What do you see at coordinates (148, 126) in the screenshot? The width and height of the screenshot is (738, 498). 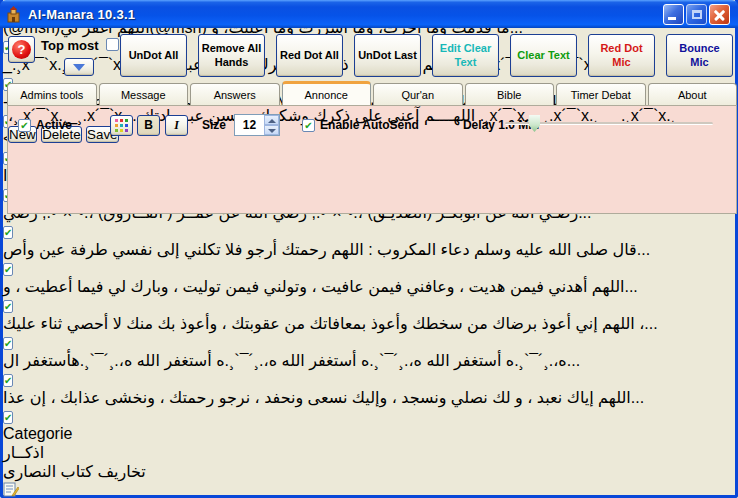 I see `bold-button: B` at bounding box center [148, 126].